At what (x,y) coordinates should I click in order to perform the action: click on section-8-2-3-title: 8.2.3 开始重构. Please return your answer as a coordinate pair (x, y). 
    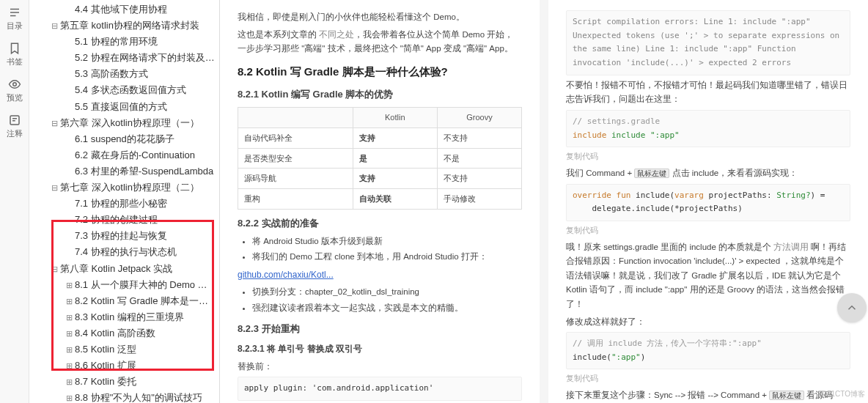
    Looking at the image, I should click on (380, 329).